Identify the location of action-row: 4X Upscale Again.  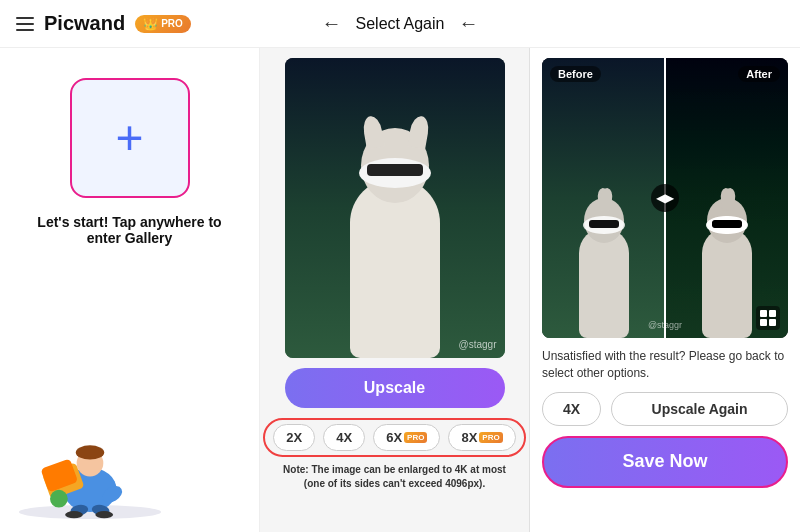
(665, 409).